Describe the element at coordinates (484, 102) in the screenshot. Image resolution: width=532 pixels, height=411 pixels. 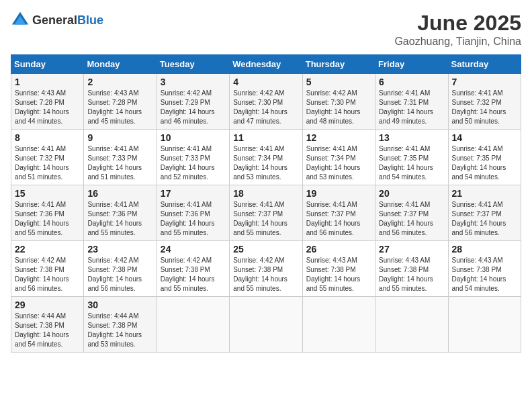
I see `calendar-cell: 7 Sunrise: 4:41 AMSunset: 7:32 PMDayligh…` at that location.